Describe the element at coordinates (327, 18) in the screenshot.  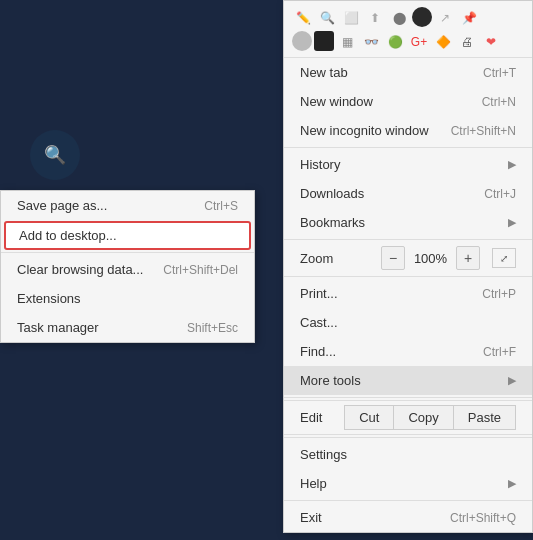
I see `ext-icon-search: 🔍` at that location.